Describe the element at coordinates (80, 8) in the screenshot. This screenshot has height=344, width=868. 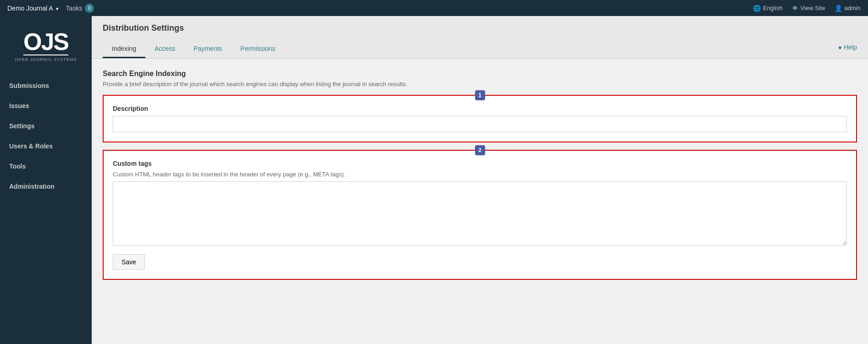
I see `tasks-item: Tasks 0` at that location.